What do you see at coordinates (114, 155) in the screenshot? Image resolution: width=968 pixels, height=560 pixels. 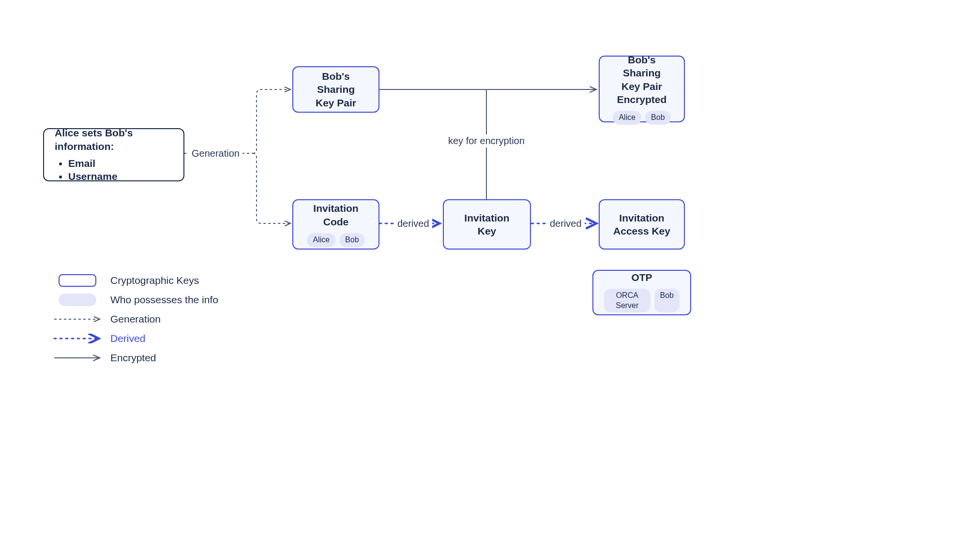 I see `node-alice-info: Alice sets Bob's information: Email User…` at bounding box center [114, 155].